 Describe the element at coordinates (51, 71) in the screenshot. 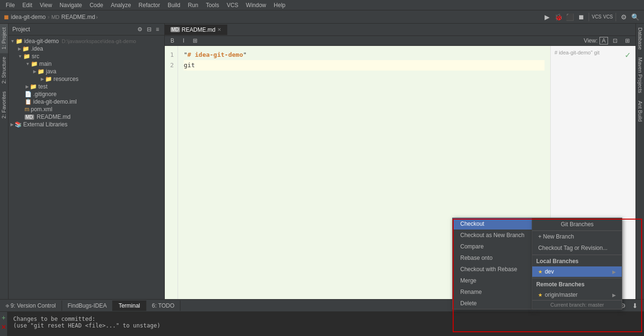

I see `java-label: java` at that location.